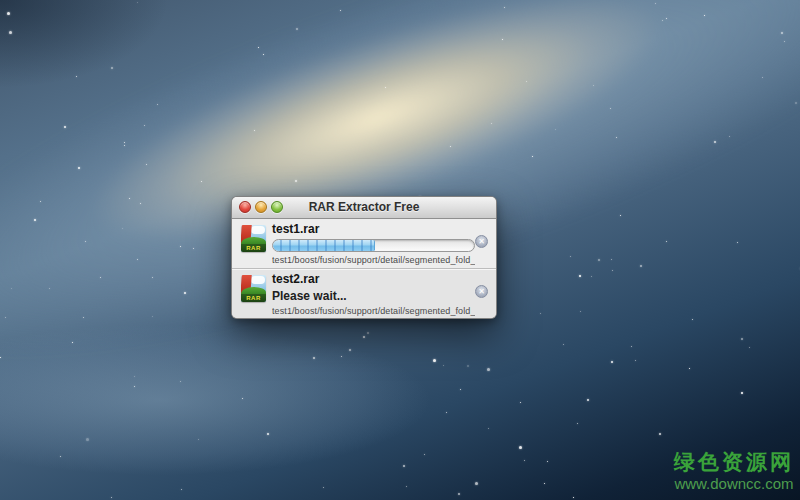  I want to click on progress-fill, so click(324, 246).